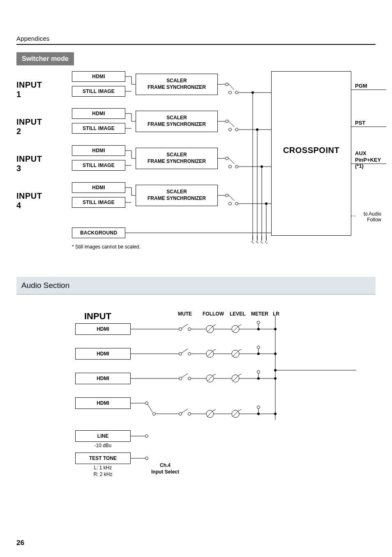 This screenshot has height=557, width=392. Describe the element at coordinates (196, 285) in the screenshot. I see `audio-section-heading: Audio Section` at that location.